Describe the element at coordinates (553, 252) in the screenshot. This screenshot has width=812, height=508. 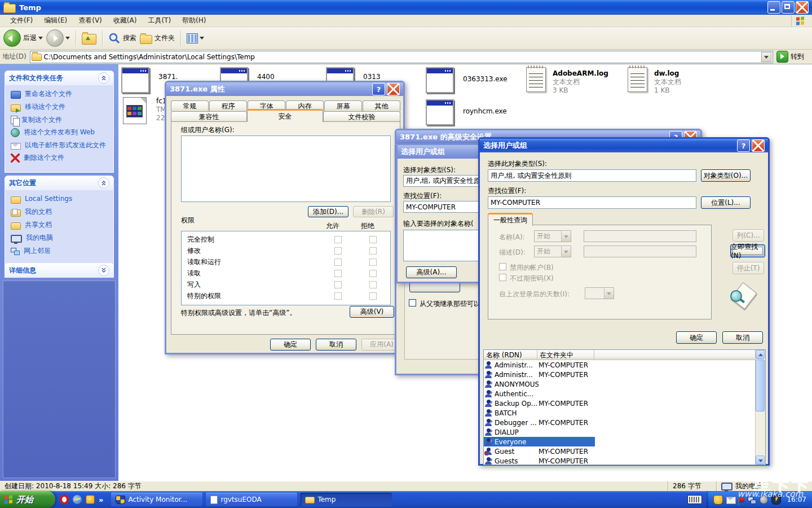
I see `description-mode-combo: 开始` at that location.